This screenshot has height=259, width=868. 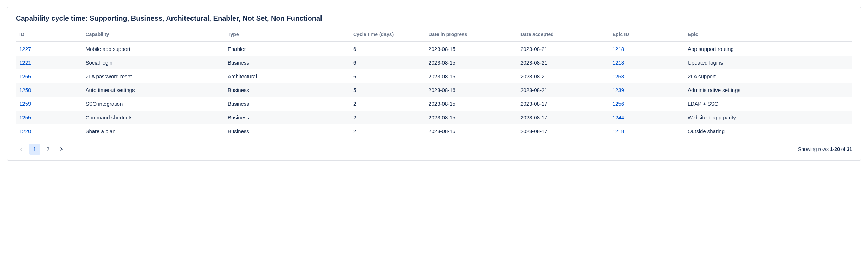 What do you see at coordinates (61, 149) in the screenshot?
I see `chevron-right-icon` at bounding box center [61, 149].